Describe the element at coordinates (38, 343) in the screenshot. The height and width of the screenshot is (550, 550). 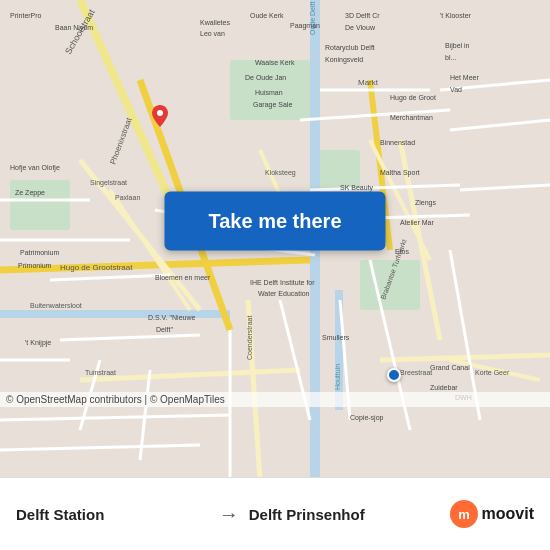
I see `svg-text: 't Knijpje` at that location.